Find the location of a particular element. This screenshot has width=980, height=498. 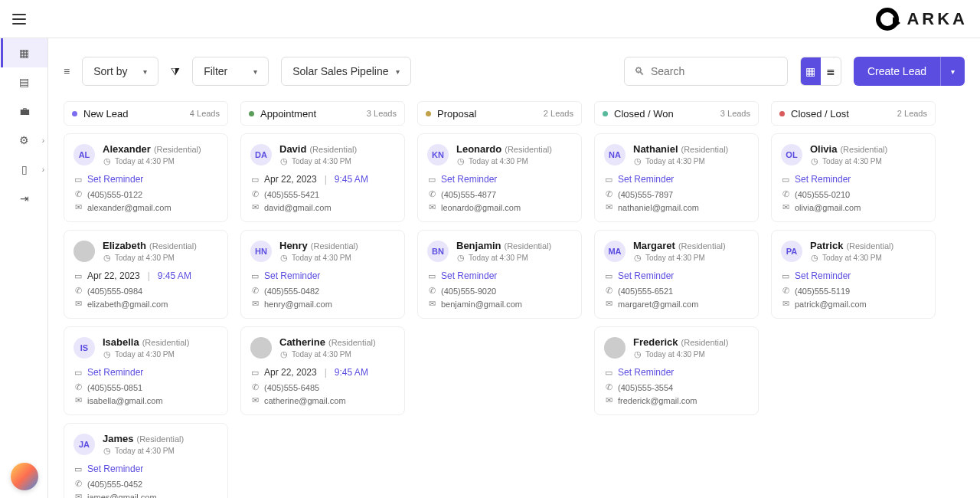

brand-text: ARKA is located at coordinates (937, 19).